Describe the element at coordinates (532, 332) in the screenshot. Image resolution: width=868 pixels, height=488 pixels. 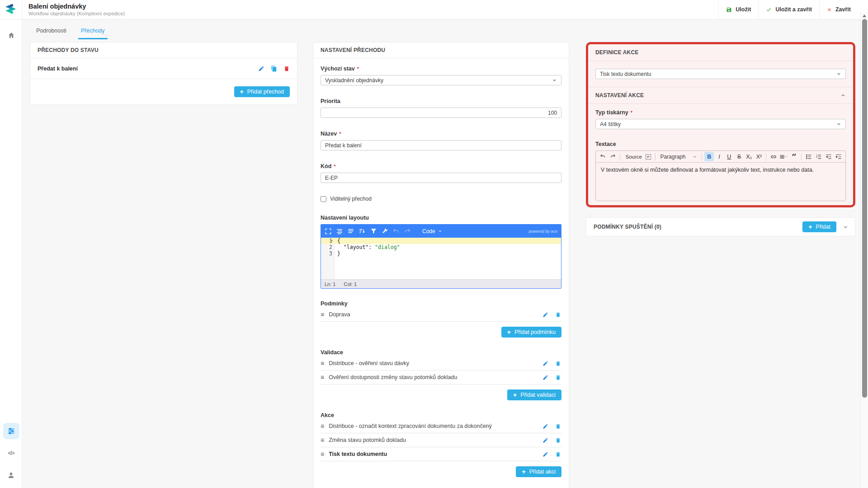
I see `add-condition-button: + Přidat podmínku` at that location.